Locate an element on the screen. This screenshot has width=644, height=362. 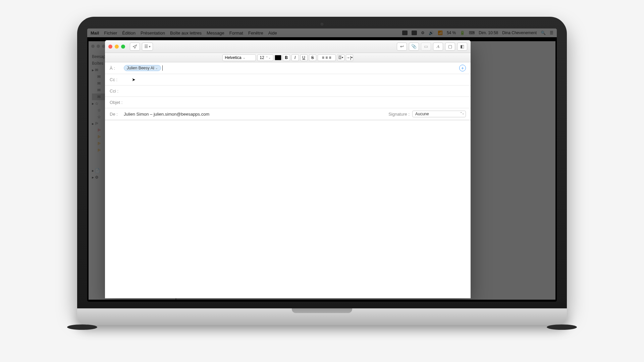
font-family-value: Helvetica is located at coordinates (233, 58).